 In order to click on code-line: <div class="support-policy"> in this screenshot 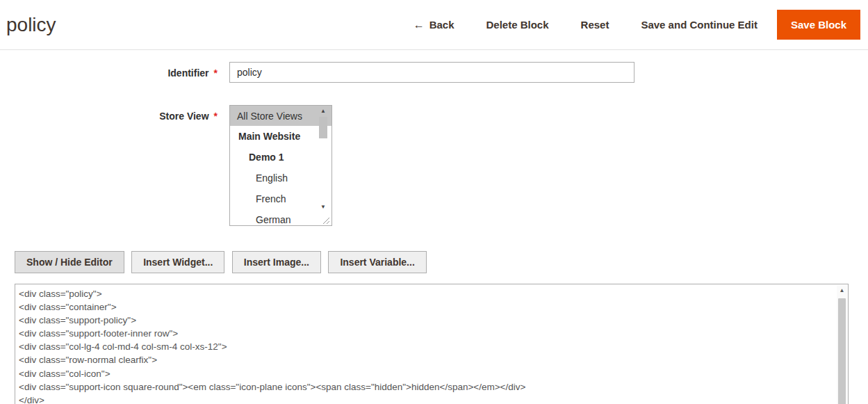, I will do `click(425, 320)`.